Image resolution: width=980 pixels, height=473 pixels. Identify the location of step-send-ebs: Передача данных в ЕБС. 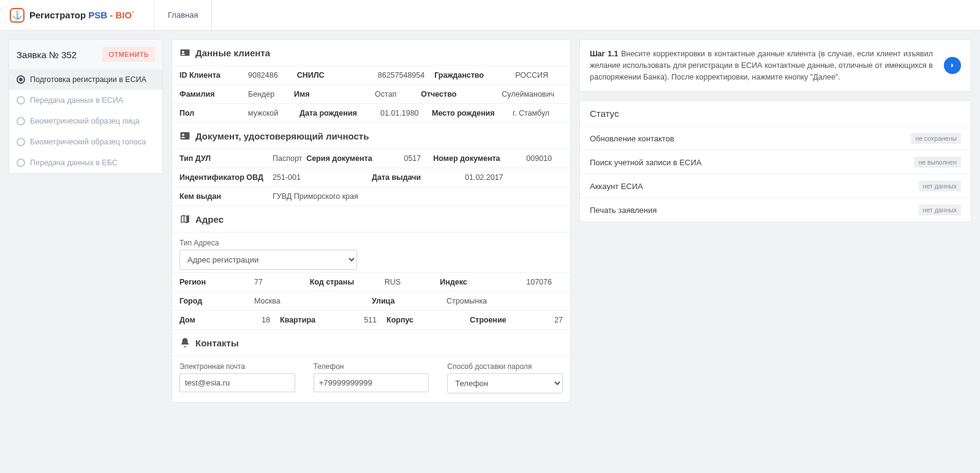
(86, 163).